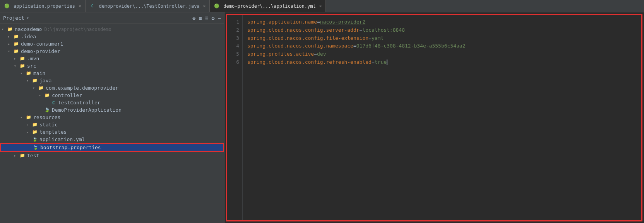  What do you see at coordinates (43, 6) in the screenshot?
I see `tab-application-properties: 🟢 application.properties ✕` at bounding box center [43, 6].